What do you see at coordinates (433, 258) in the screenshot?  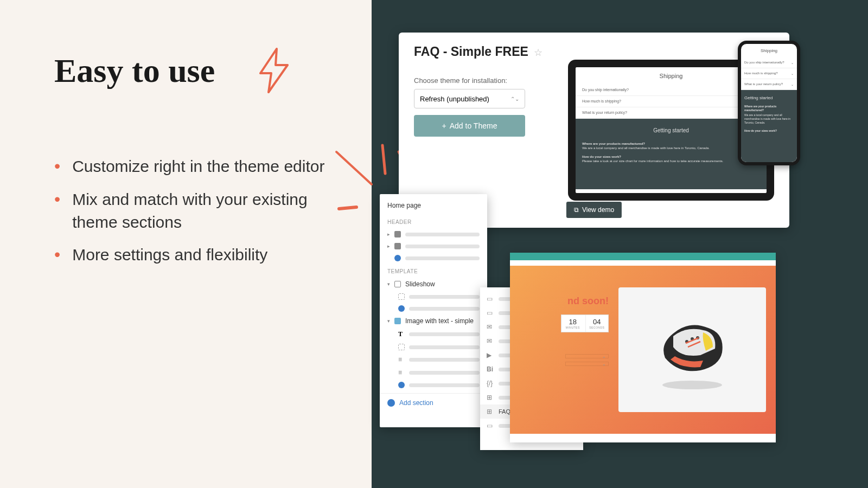 I see `editor-add-row: ▸` at bounding box center [433, 258].